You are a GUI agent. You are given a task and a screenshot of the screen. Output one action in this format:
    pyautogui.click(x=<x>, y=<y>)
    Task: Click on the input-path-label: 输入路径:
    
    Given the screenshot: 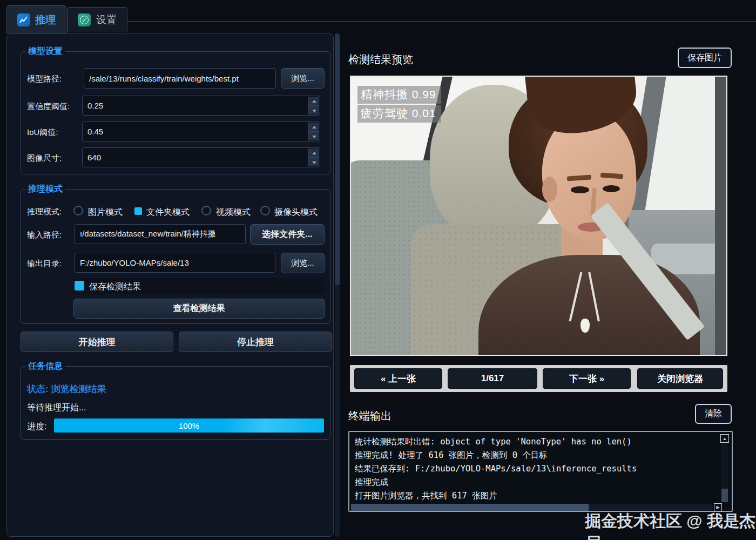 What is the action you would take?
    pyautogui.click(x=44, y=235)
    